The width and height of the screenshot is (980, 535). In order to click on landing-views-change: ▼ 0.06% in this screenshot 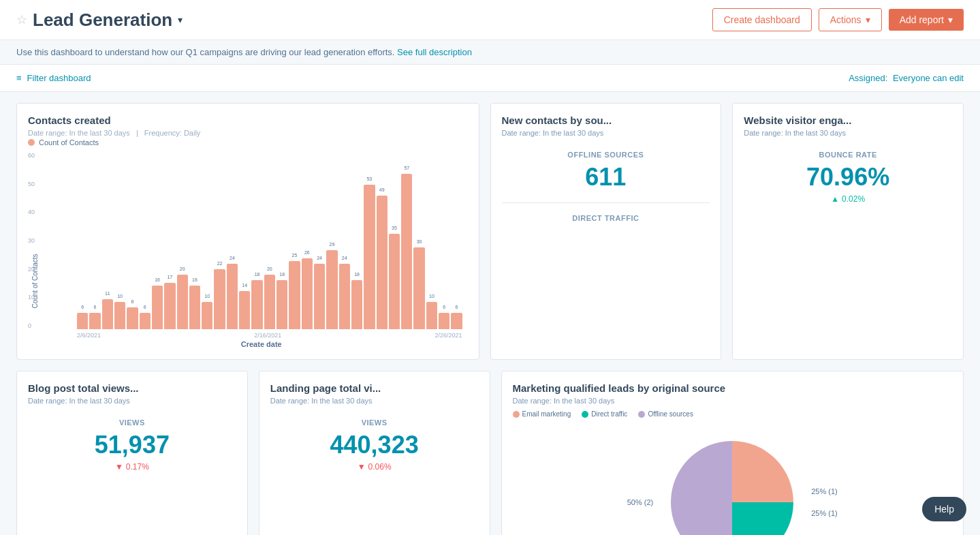, I will do `click(375, 467)`.